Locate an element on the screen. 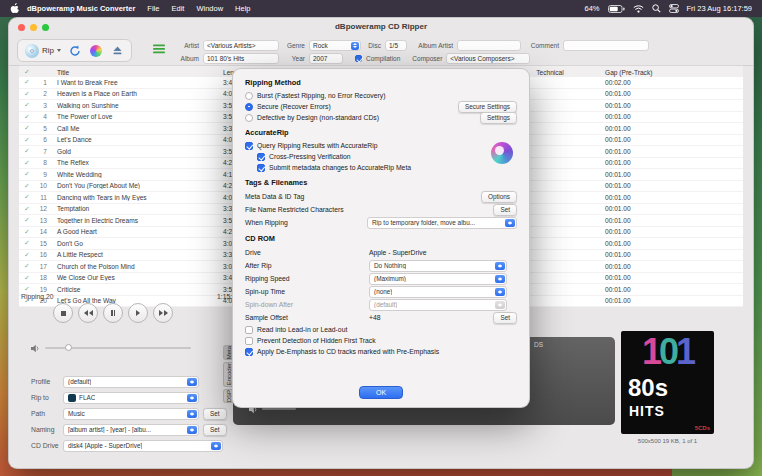 The height and width of the screenshot is (476, 762). genre-field: Rock is located at coordinates (335, 46).